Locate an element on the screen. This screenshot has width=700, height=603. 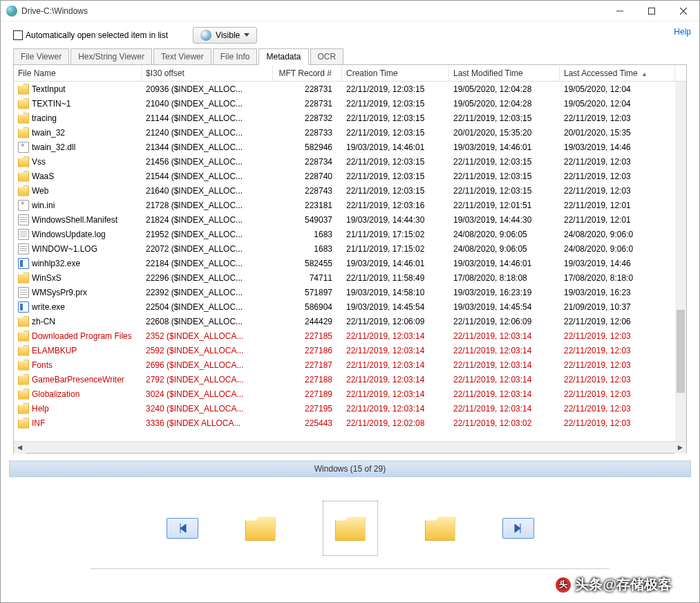
table-row: write.exe22504 ($INDEX_ALLOC...58690419/… is located at coordinates (350, 307).